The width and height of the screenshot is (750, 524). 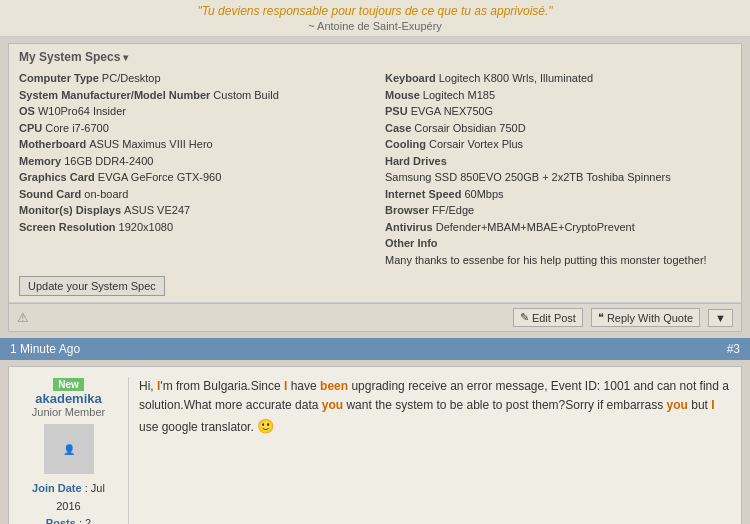 What do you see at coordinates (69, 450) in the screenshot?
I see `avatar-icon: 👤` at bounding box center [69, 450].